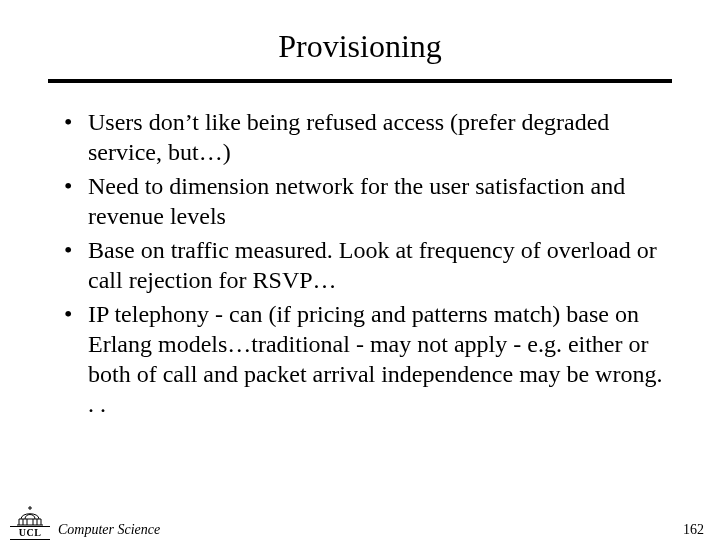  I want to click on list-item: Base on traffic measured. Look at freque…, so click(368, 265).